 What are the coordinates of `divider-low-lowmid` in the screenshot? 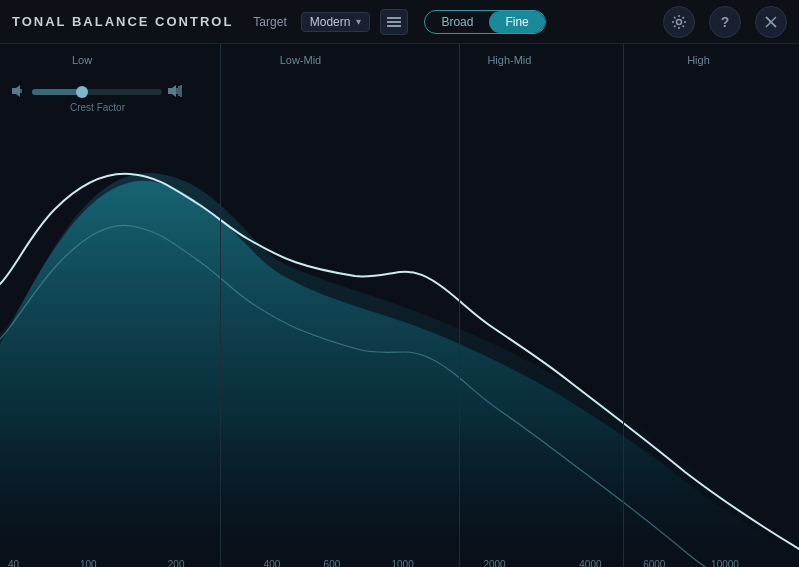 It's located at (220, 306).